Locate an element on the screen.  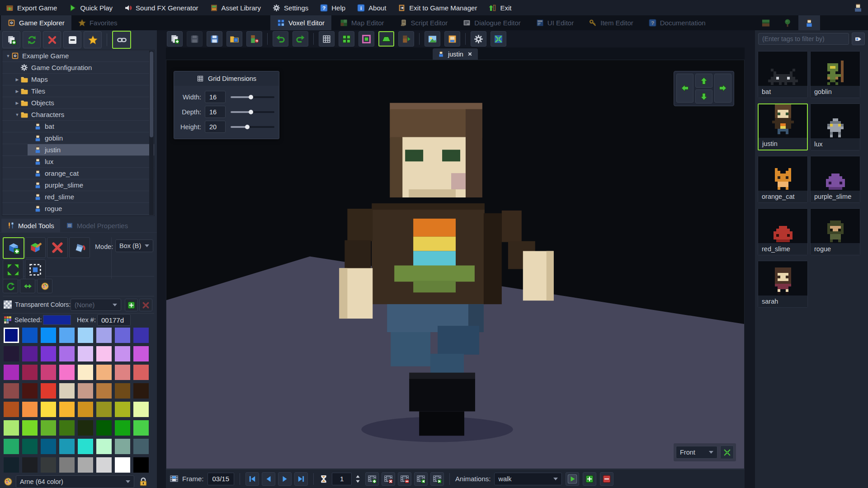
remove-transparent-color-button is located at coordinates (146, 305).